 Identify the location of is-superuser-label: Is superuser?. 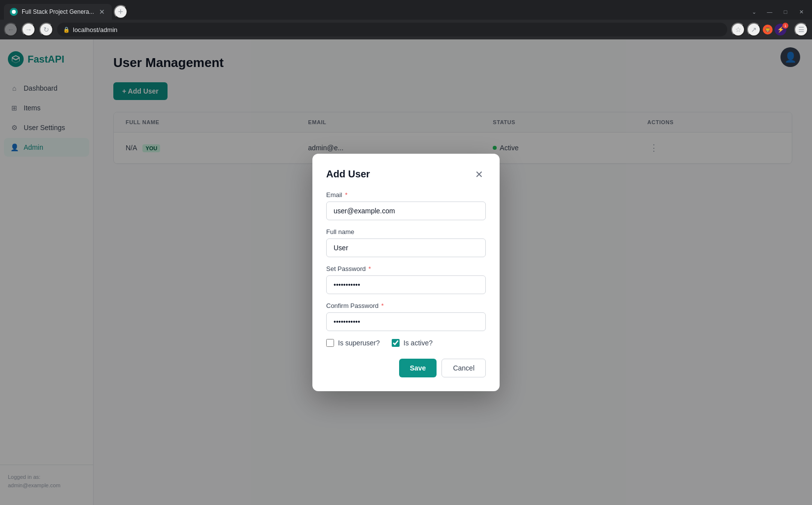
(359, 343).